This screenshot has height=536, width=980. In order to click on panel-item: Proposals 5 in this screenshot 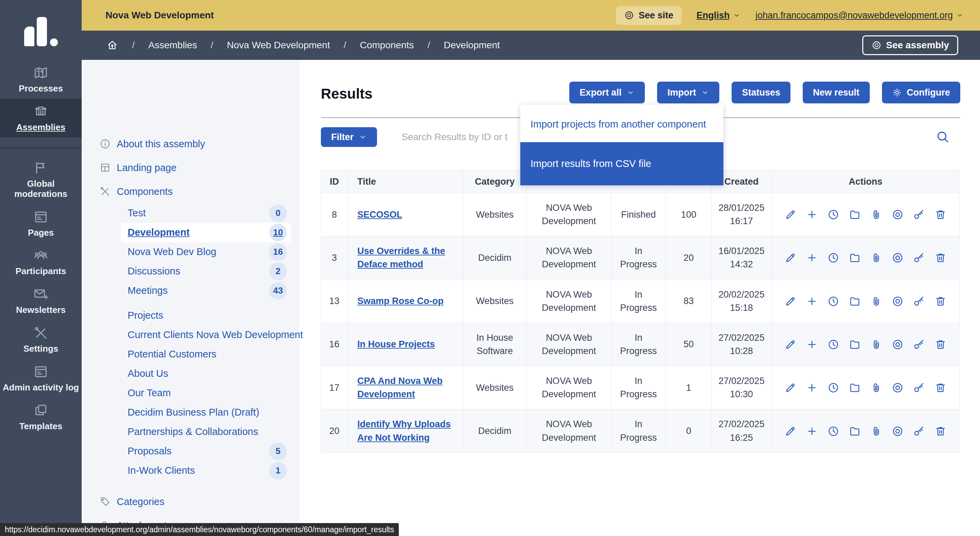, I will do `click(206, 451)`.